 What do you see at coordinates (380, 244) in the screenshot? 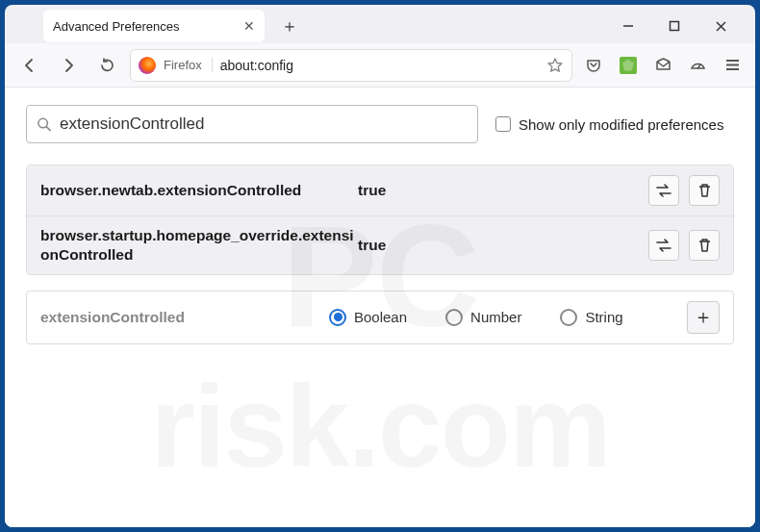
I see `pref-row: browser.startup.homepage_override.extens…` at bounding box center [380, 244].